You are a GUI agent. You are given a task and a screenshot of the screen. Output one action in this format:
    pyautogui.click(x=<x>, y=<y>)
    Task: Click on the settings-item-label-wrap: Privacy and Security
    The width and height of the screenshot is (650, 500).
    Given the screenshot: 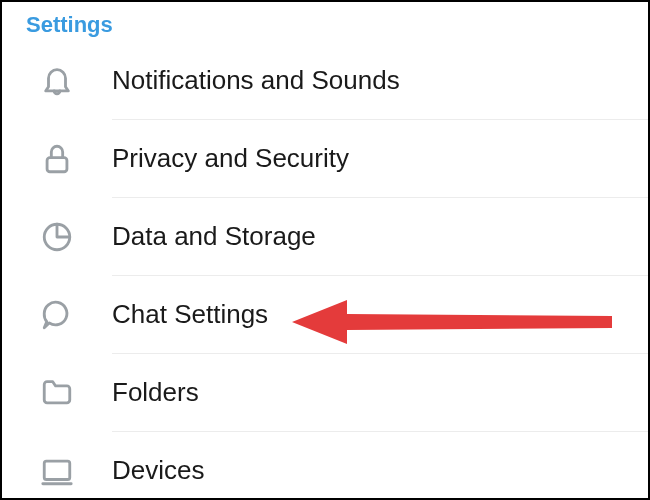 What is the action you would take?
    pyautogui.click(x=380, y=159)
    